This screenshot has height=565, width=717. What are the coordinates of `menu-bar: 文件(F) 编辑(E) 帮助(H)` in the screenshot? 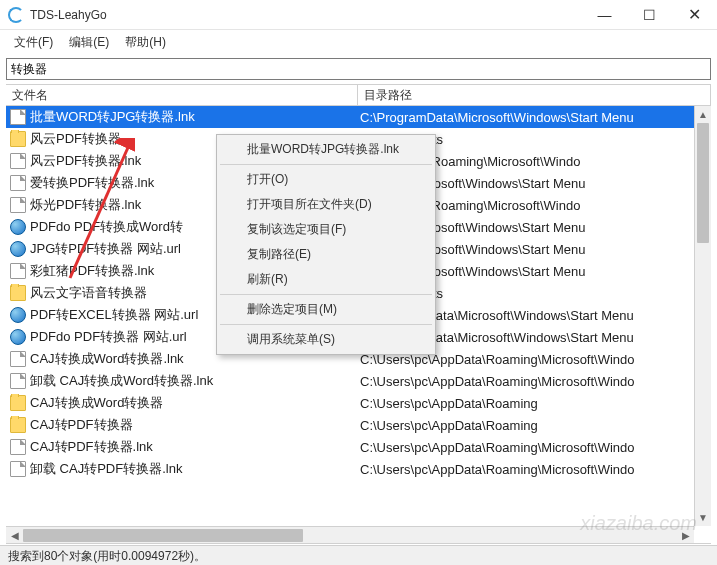 It's located at (358, 42).